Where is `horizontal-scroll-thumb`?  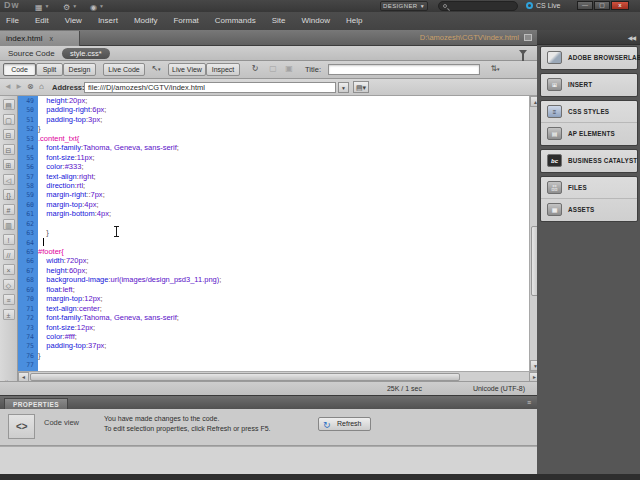 horizontal-scroll-thumb is located at coordinates (245, 377).